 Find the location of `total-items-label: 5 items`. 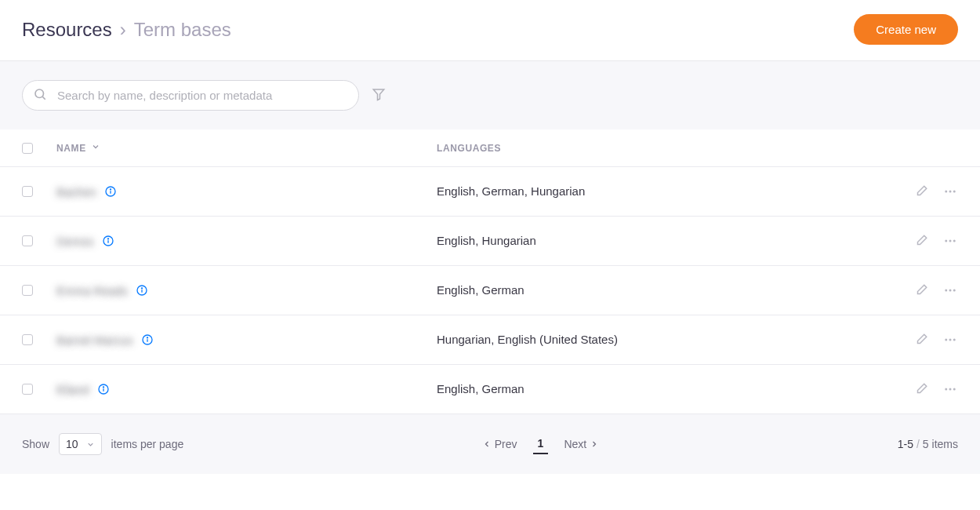

total-items-label: 5 items is located at coordinates (941, 444).